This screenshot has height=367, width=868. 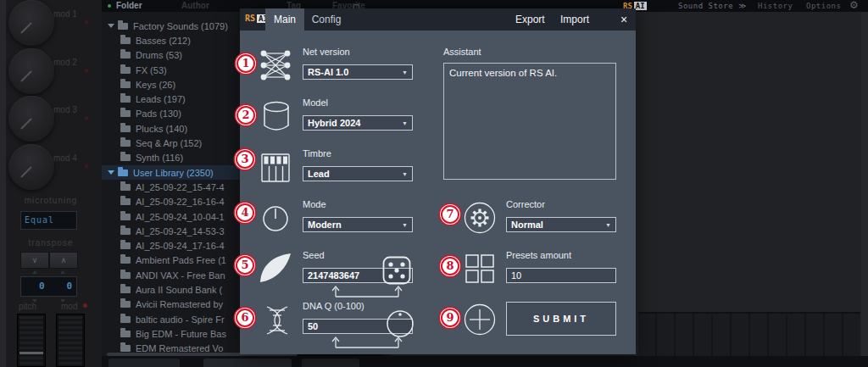 I want to click on filter-active-dot, so click(x=109, y=6).